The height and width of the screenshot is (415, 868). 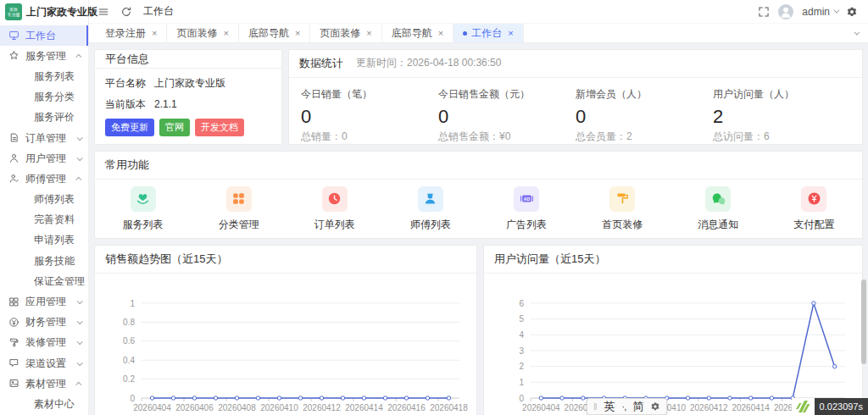 I want to click on app-logo-icon: 家政 专业版, so click(x=14, y=12).